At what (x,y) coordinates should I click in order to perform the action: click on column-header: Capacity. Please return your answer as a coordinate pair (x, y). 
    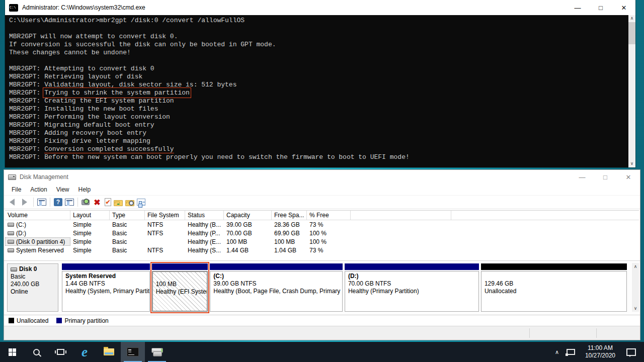
    Looking at the image, I should click on (248, 215).